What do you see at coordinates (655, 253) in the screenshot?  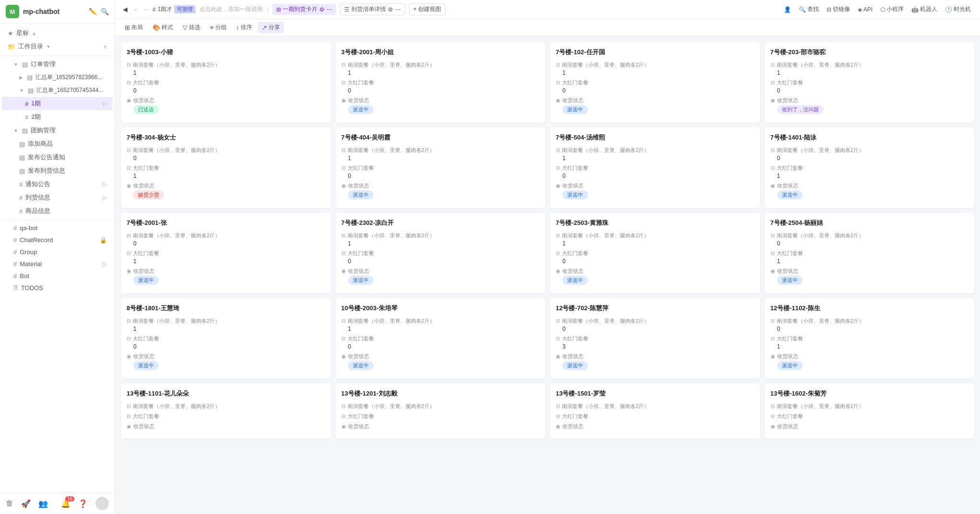 I see `card-card11: 7号楼-2503-黄雅珠 ⊟ 南润套餐（小排、里脊、腿肉各2斤） 1 ⊟ 大红门…` at bounding box center [655, 253].